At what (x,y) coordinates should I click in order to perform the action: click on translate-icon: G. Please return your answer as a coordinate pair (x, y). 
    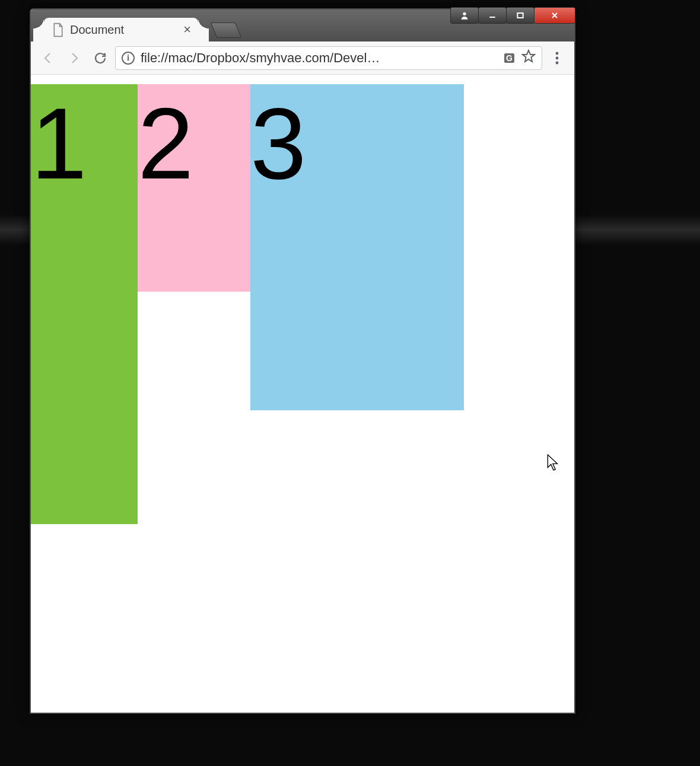
    Looking at the image, I should click on (509, 58).